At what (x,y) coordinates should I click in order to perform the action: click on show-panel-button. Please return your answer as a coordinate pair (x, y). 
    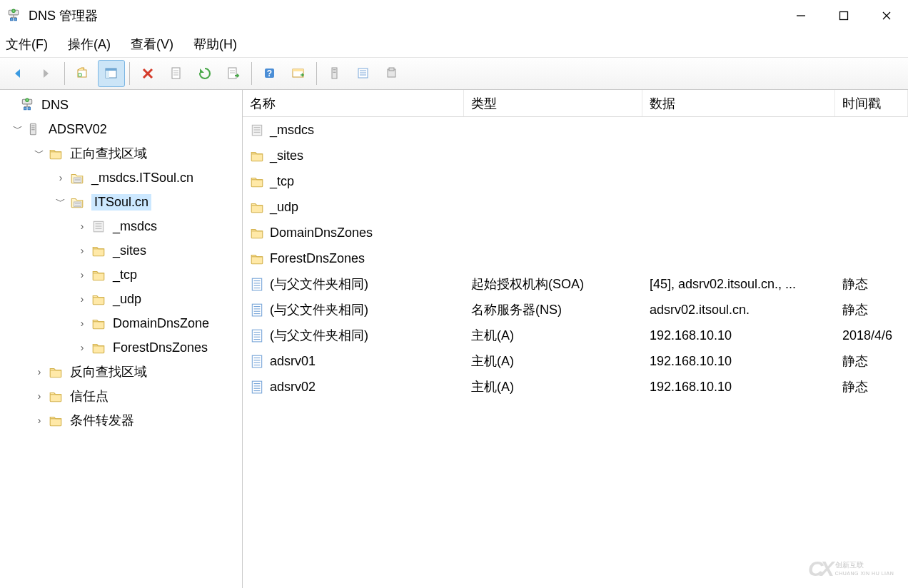
    Looking at the image, I should click on (111, 74).